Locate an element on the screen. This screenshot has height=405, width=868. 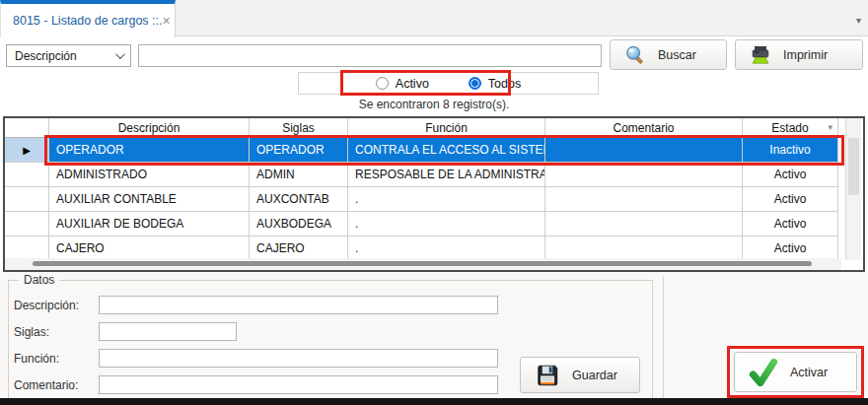
table-row: AUXILIAR DE BODEGA AUXBODEGA . Activo is located at coordinates (422, 225).